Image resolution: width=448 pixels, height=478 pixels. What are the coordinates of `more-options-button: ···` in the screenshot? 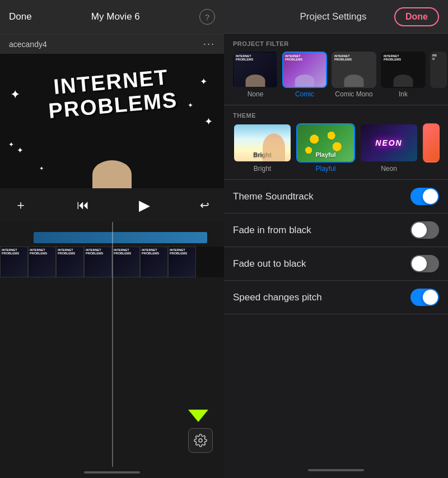 It's located at (209, 44).